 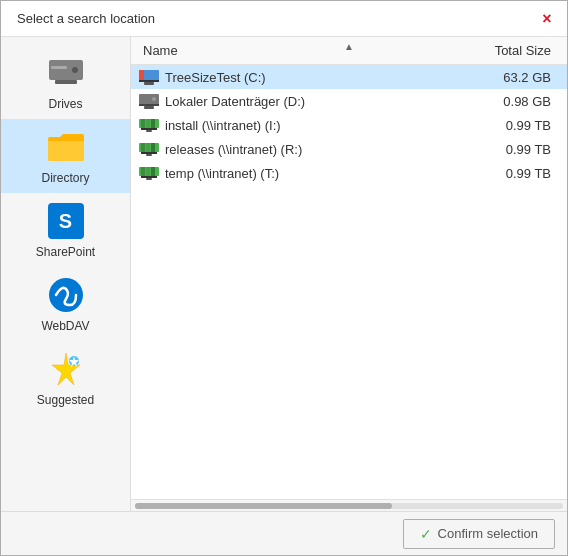 I want to click on sidebar-webdav-label: WebDAV, so click(x=65, y=326).